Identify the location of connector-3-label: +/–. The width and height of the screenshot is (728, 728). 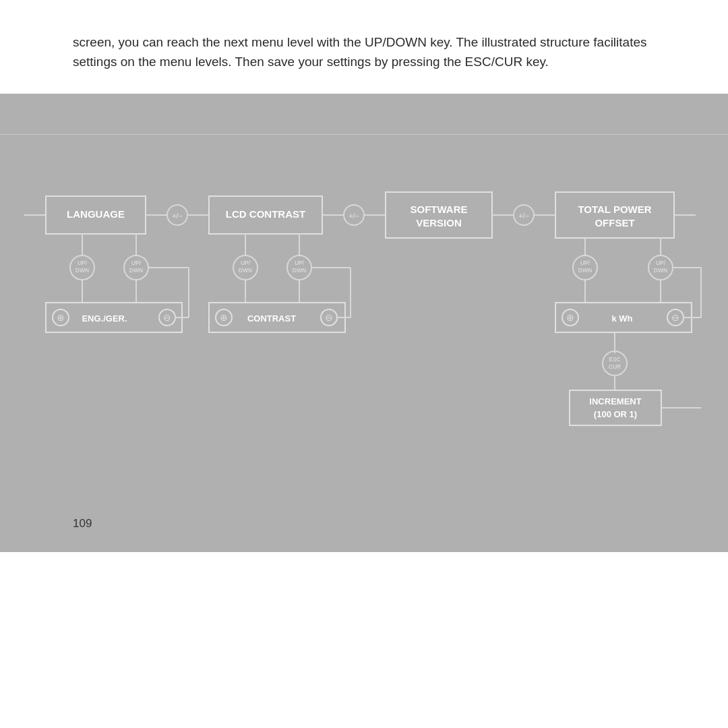
(524, 216).